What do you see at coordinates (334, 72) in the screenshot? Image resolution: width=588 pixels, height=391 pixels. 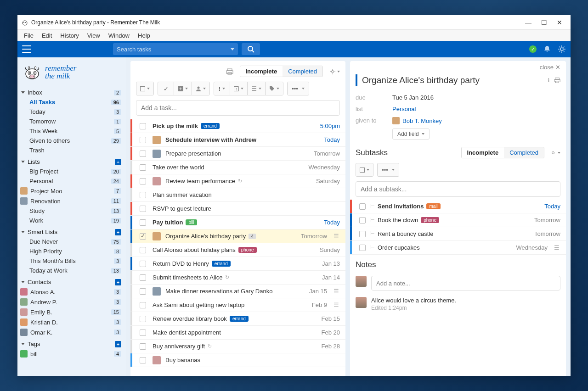 I see `list-settings-icon` at bounding box center [334, 72].